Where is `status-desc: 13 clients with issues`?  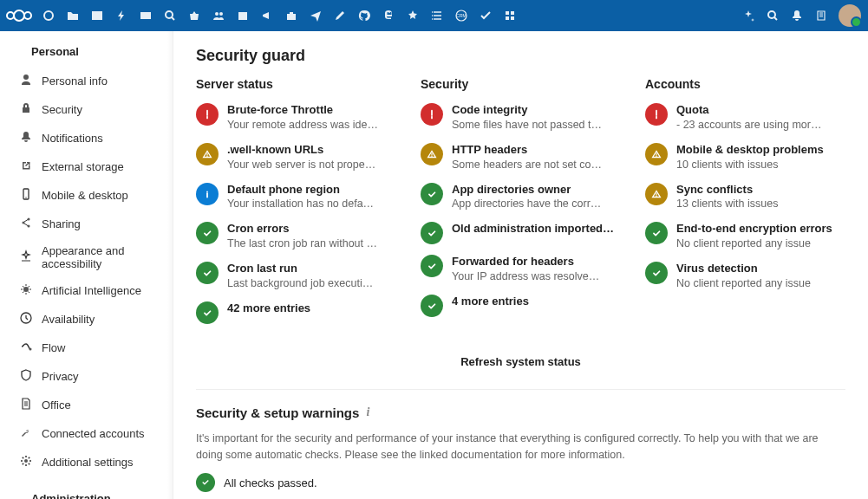
status-desc: 13 clients with issues is located at coordinates (761, 204).